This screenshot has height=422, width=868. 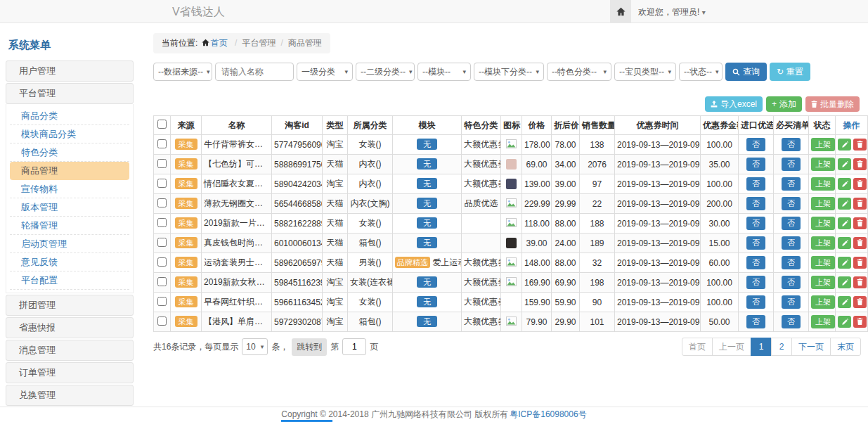 I want to click on icp-link: 粤ICP备16098006号, so click(x=548, y=415).